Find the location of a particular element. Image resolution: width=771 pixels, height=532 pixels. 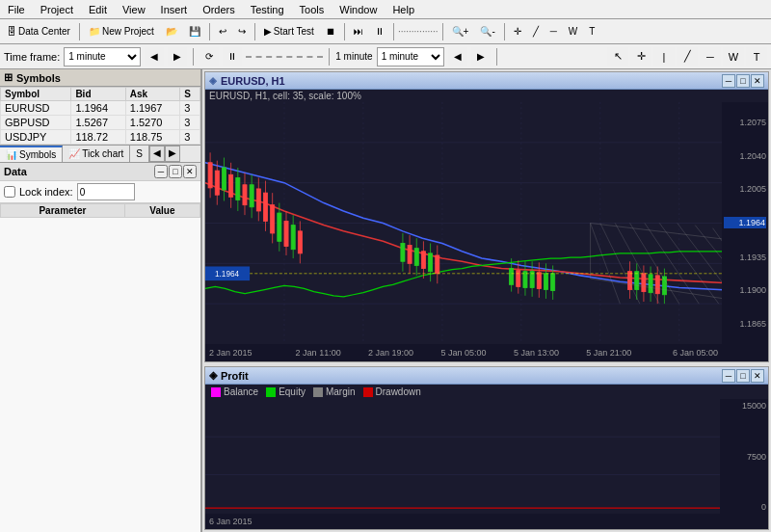

col-s: S is located at coordinates (191, 94).